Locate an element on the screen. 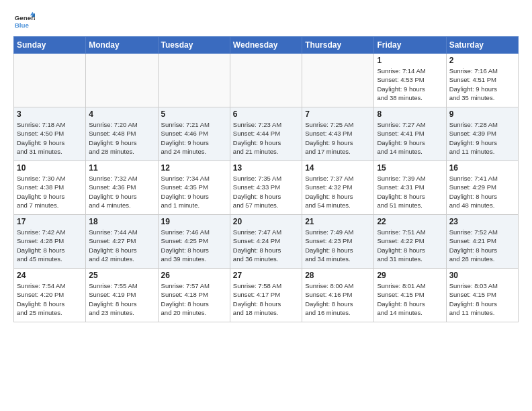 Image resolution: width=532 pixels, height=411 pixels. calendar-cell-11: 11Sunrise: 7:32 AMSunset: 4:36 PMDayligh… is located at coordinates (122, 188).